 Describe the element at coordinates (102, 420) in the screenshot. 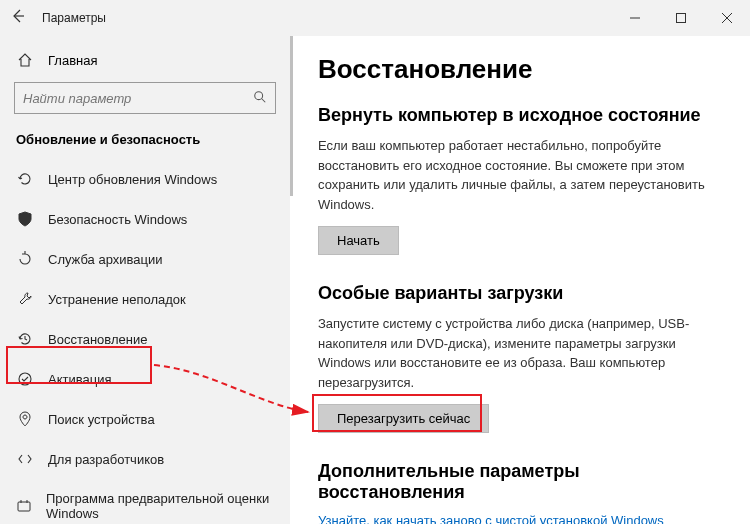

I see `sidebar-item-label: Поиск устройства` at that location.